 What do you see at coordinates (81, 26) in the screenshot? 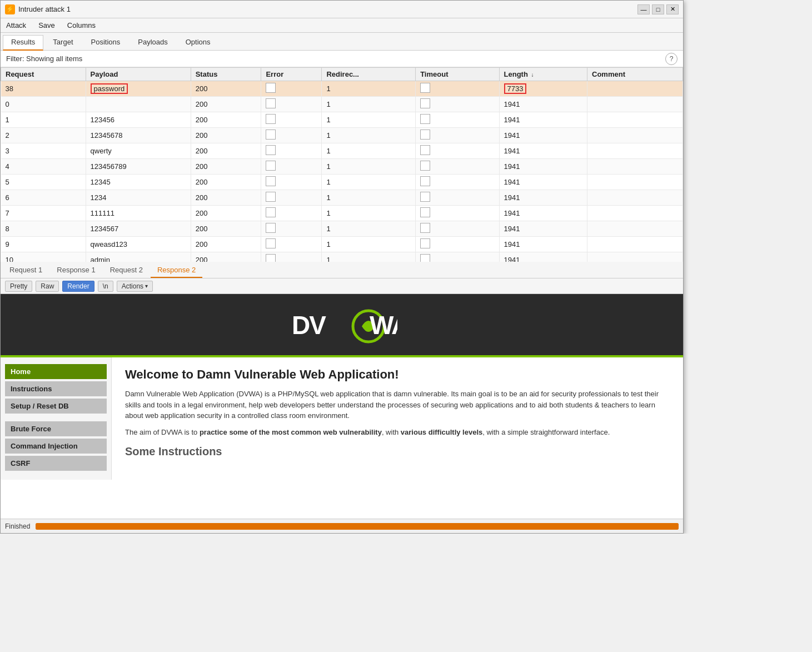
I see `menu-columns: Columns` at bounding box center [81, 26].